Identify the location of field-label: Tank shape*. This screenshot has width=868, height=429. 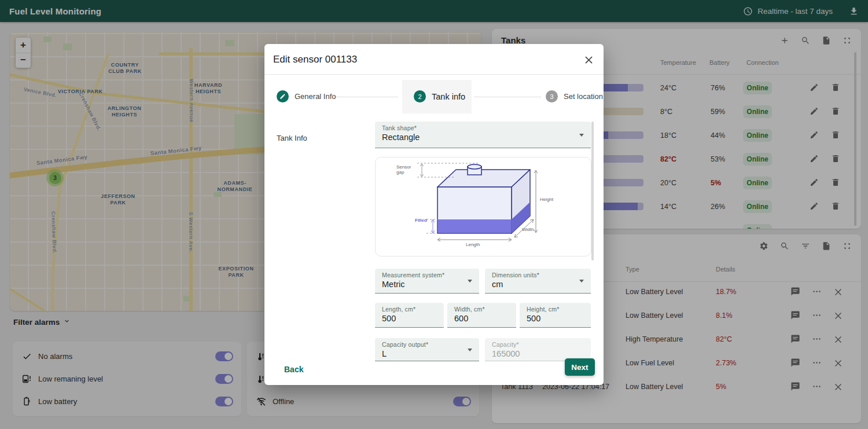
(483, 128).